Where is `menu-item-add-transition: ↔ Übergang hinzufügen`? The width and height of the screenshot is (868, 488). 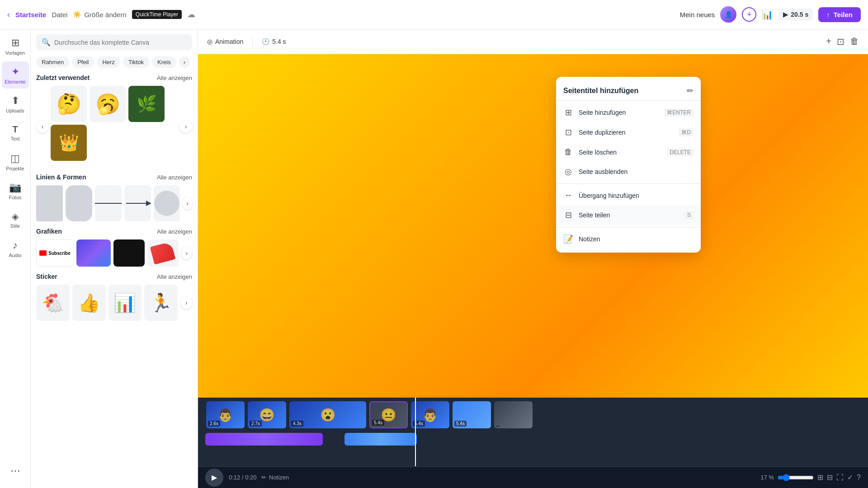 menu-item-add-transition: ↔ Übergang hinzufügen is located at coordinates (628, 195).